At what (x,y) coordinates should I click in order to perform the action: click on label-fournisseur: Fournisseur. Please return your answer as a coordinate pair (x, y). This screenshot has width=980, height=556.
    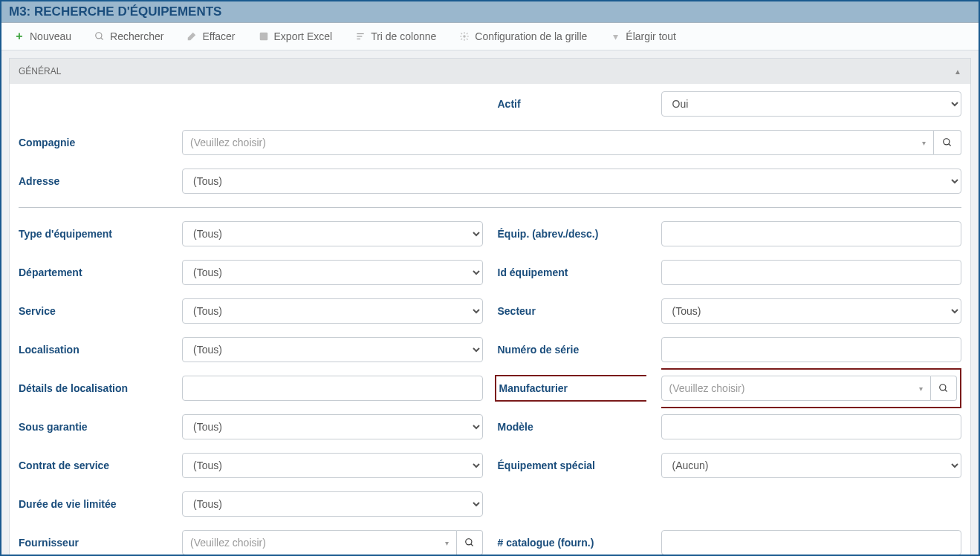
    Looking at the image, I should click on (93, 543).